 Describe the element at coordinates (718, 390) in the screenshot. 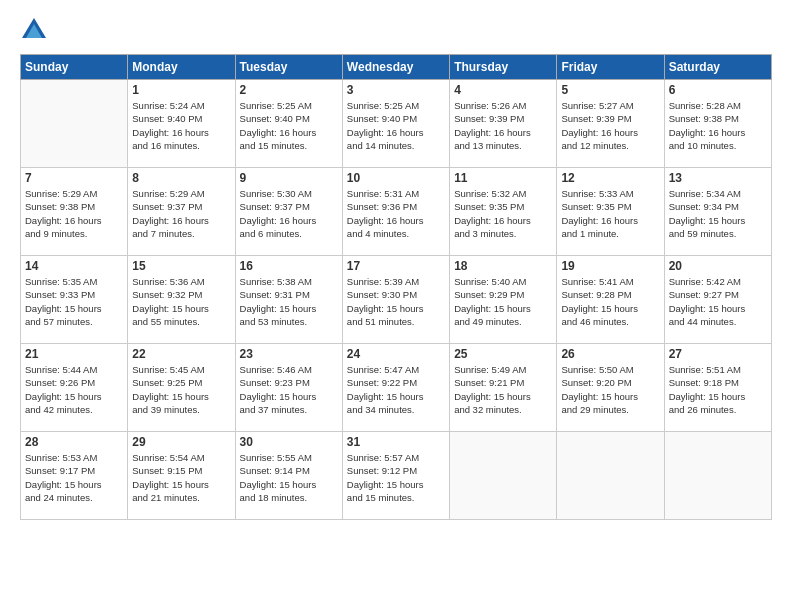

I see `day-info: Sunrise: 5:51 AM Sunset: 9:18 PM Dayligh…` at that location.